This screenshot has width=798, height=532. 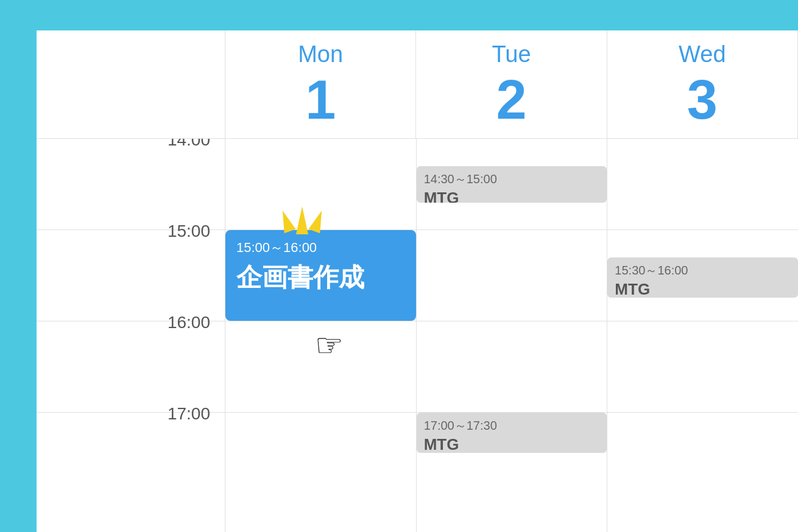 What do you see at coordinates (329, 345) in the screenshot?
I see `cursor-icon: ☞` at bounding box center [329, 345].